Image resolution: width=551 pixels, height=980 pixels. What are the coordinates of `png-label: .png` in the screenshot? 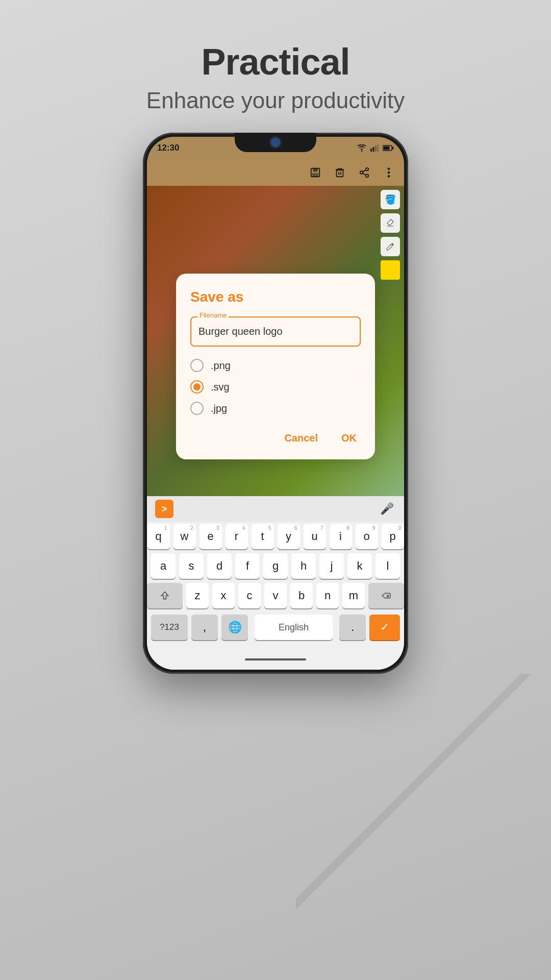 It's located at (220, 365).